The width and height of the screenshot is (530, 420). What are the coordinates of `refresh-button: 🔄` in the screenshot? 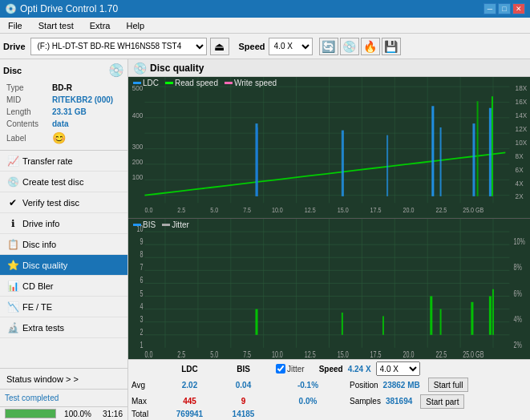 It's located at (329, 46).